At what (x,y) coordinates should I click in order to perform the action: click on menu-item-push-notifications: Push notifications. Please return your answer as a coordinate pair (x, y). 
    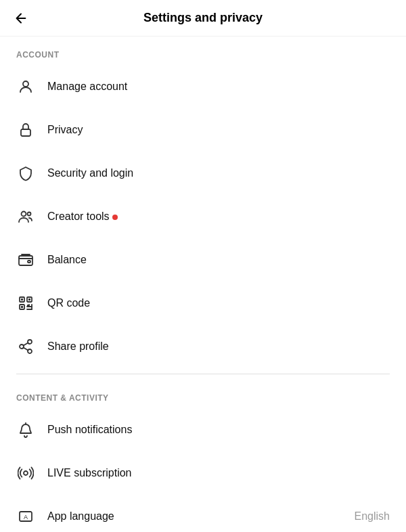
    Looking at the image, I should click on (203, 430).